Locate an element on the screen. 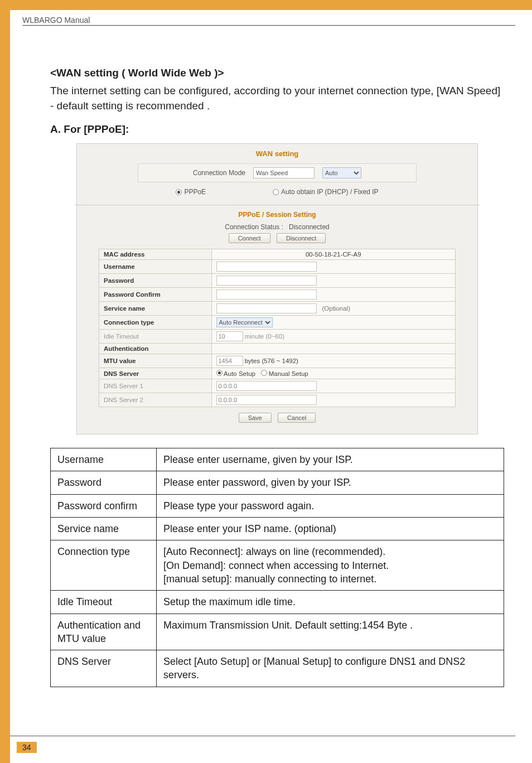  table-row: Authentication and MTU valueMaximum Tran… is located at coordinates (278, 632).